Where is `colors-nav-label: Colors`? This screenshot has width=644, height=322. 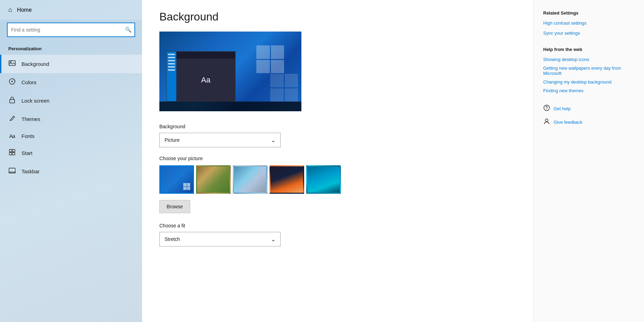
colors-nav-label: Colors is located at coordinates (29, 82).